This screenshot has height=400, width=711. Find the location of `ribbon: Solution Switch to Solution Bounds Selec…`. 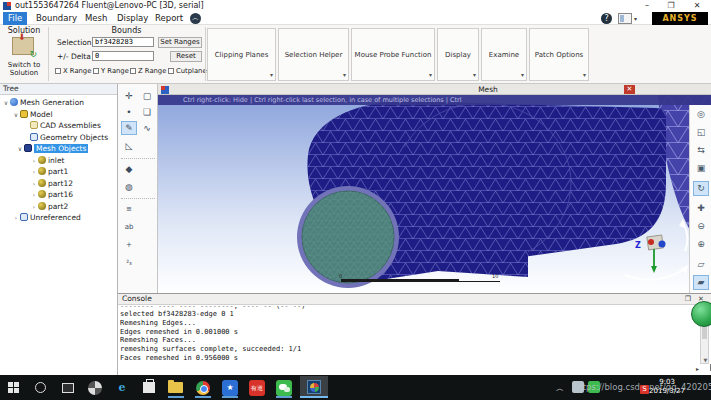

ribbon: Solution Switch to Solution Bounds Selec… is located at coordinates (356, 54).